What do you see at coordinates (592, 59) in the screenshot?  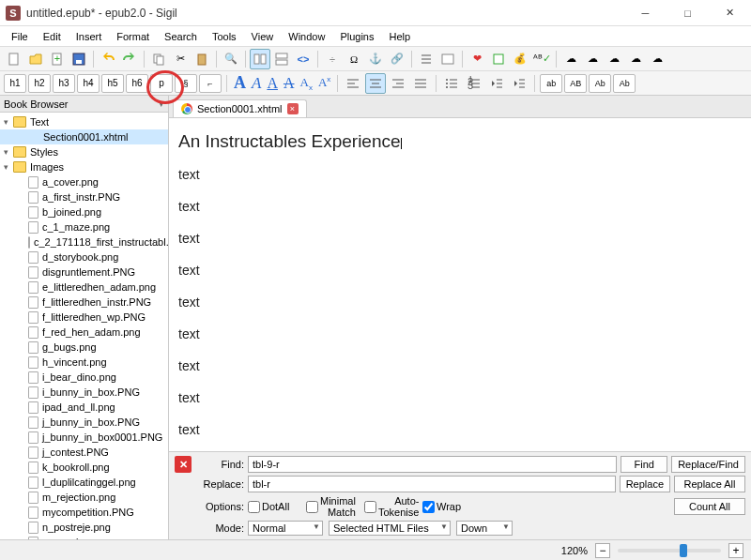 I see `cloud2-icon: ☁` at bounding box center [592, 59].